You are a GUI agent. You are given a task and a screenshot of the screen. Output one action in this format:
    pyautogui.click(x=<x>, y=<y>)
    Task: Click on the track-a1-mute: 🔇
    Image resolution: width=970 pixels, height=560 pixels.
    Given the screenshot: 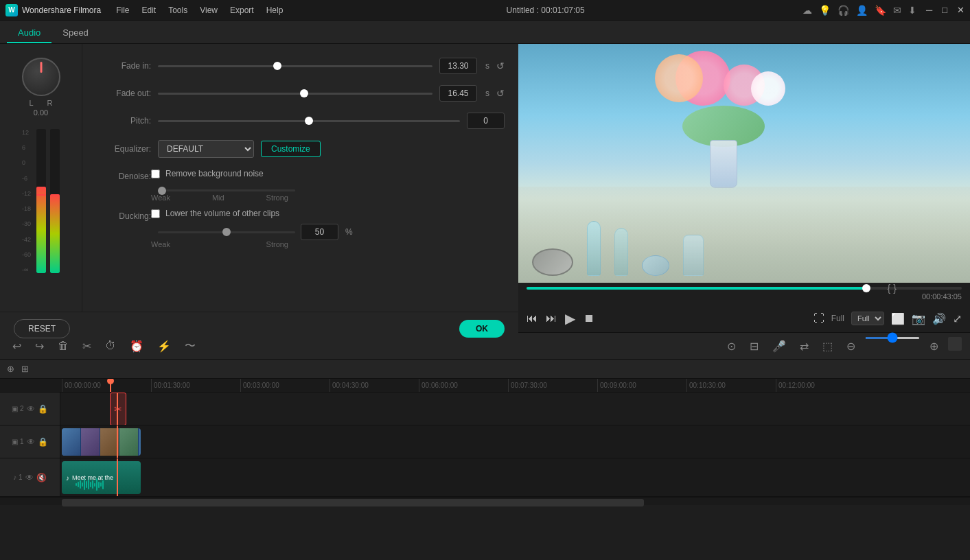 What is the action you would take?
    pyautogui.click(x=41, y=478)
    